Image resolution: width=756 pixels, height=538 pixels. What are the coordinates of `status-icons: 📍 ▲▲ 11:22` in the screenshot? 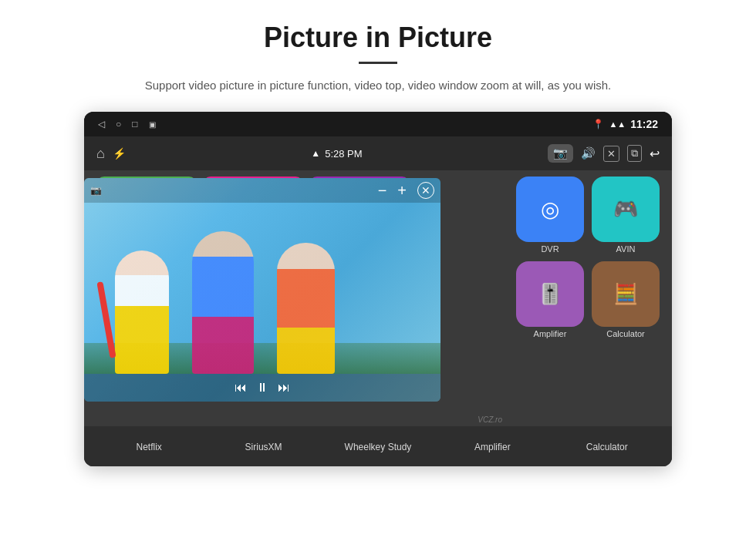 It's located at (625, 124).